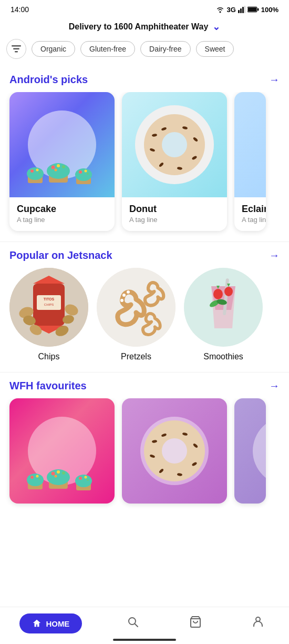 The width and height of the screenshot is (289, 644). Describe the element at coordinates (62, 451) in the screenshot. I see `wfh-card-cupcake-image` at that location.